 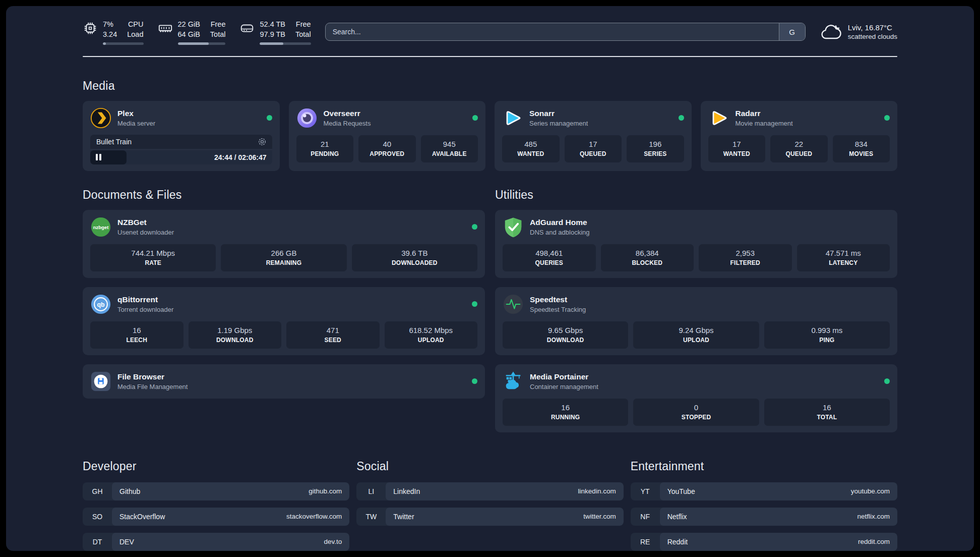 What do you see at coordinates (799, 149) in the screenshot?
I see `stat-queued: 22 QUEUED` at bounding box center [799, 149].